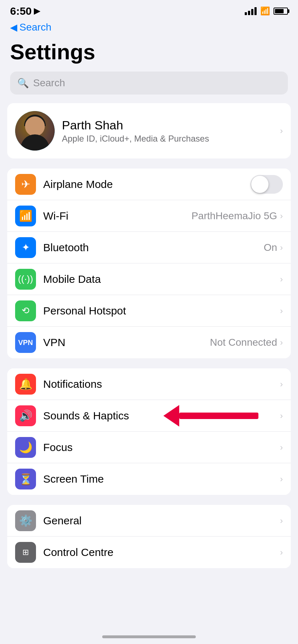  What do you see at coordinates (281, 447) in the screenshot?
I see `focus-chevron: ›` at bounding box center [281, 447].